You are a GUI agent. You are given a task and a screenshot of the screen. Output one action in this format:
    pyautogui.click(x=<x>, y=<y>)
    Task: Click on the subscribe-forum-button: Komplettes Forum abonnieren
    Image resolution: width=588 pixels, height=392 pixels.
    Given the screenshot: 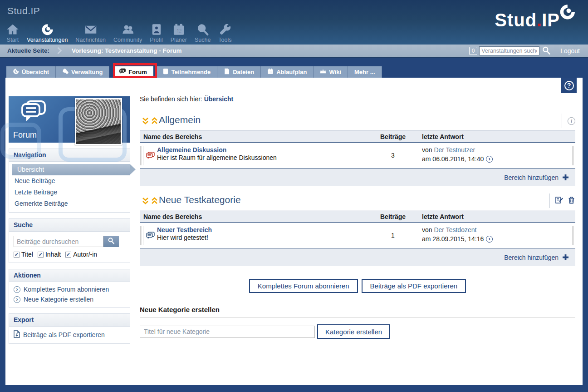 What is the action you would take?
    pyautogui.click(x=304, y=286)
    